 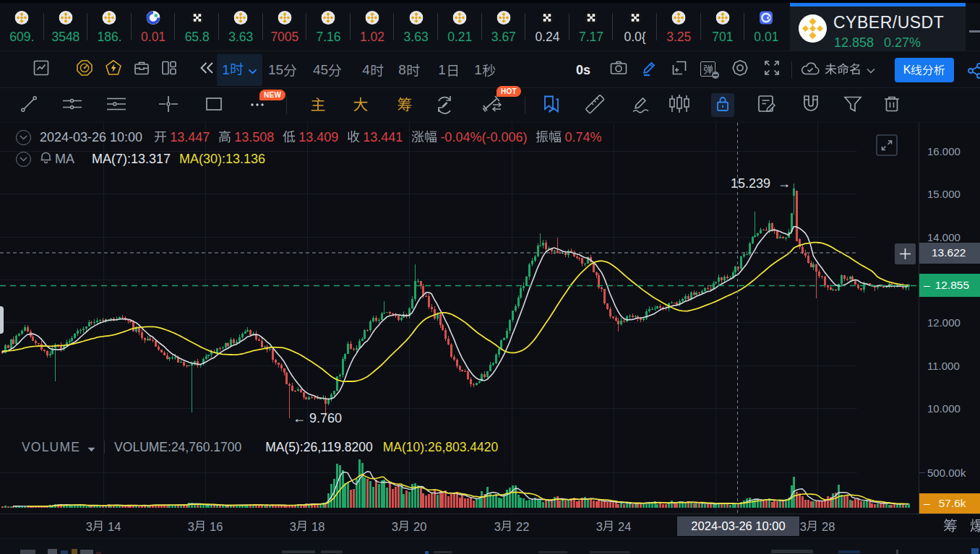 I want to click on fullscreen-icon, so click(x=772, y=69).